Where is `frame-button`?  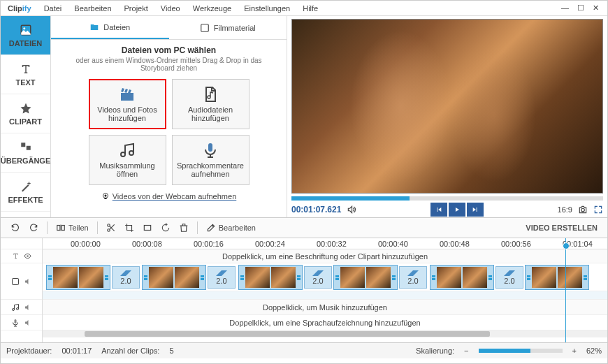
frame-button is located at coordinates (147, 228).